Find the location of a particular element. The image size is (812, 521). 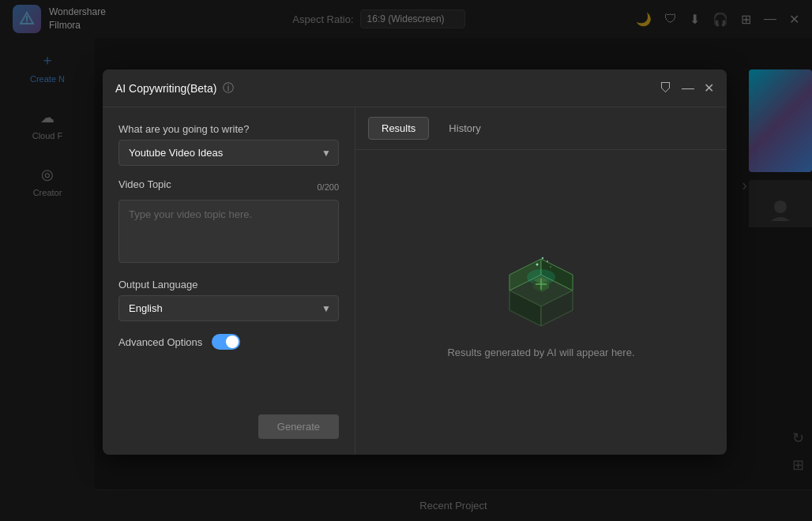

video-topic-field: Video Topic 0/200 is located at coordinates (229, 223).